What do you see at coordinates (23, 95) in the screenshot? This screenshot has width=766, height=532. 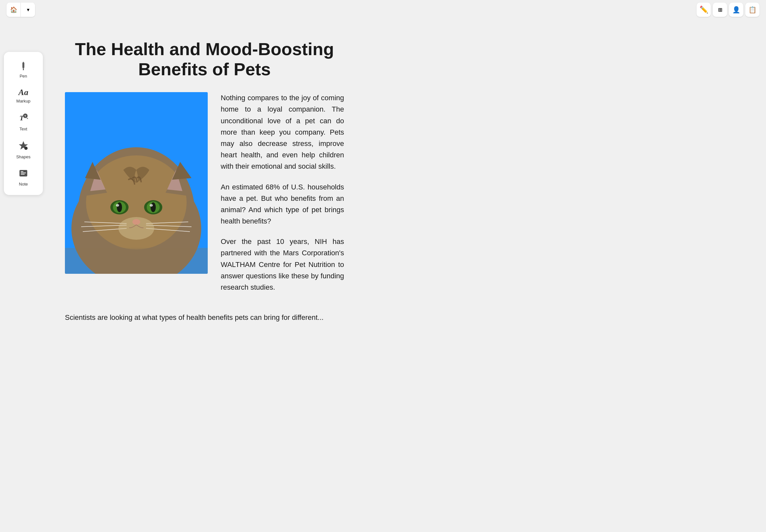 I see `sidebar-tool-markup: Aa Markup` at bounding box center [23, 95].